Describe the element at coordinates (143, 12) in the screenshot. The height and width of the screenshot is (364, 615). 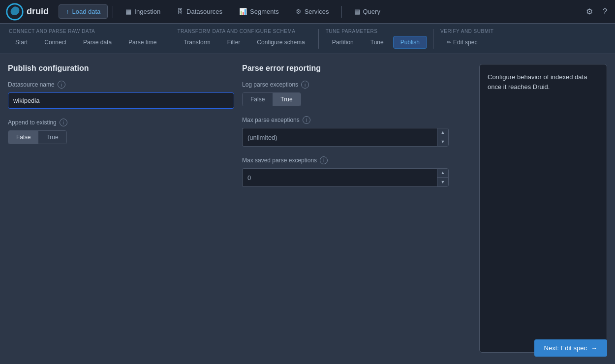
I see `nav-item-ingestion: ▦ Ingestion` at that location.